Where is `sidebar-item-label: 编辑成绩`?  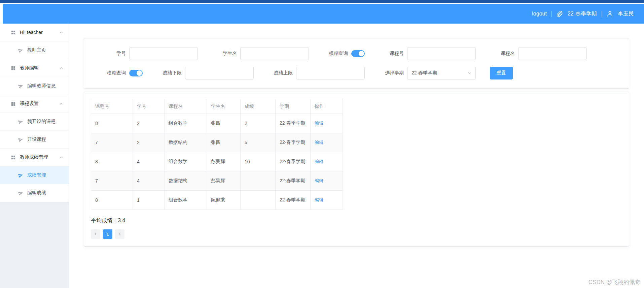 sidebar-item-label: 编辑成绩 is located at coordinates (37, 193).